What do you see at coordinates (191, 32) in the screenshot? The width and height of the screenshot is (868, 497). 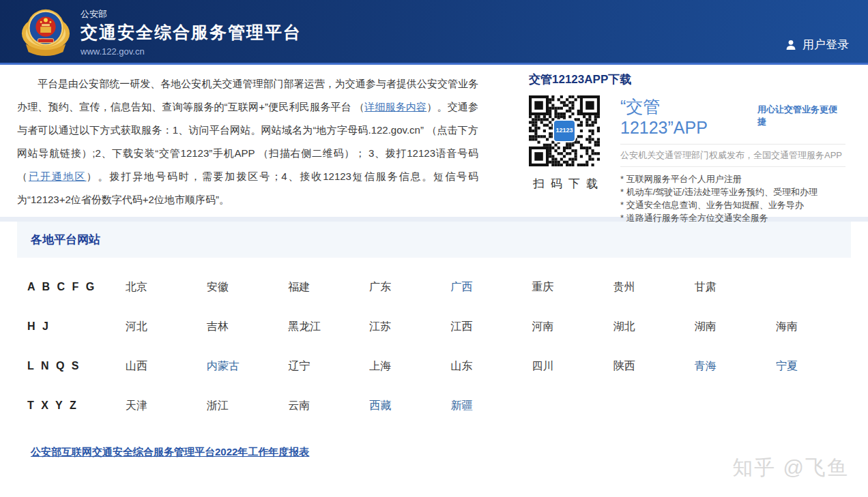 I see `page-title: 交通安全综合服务管理平台` at bounding box center [191, 32].